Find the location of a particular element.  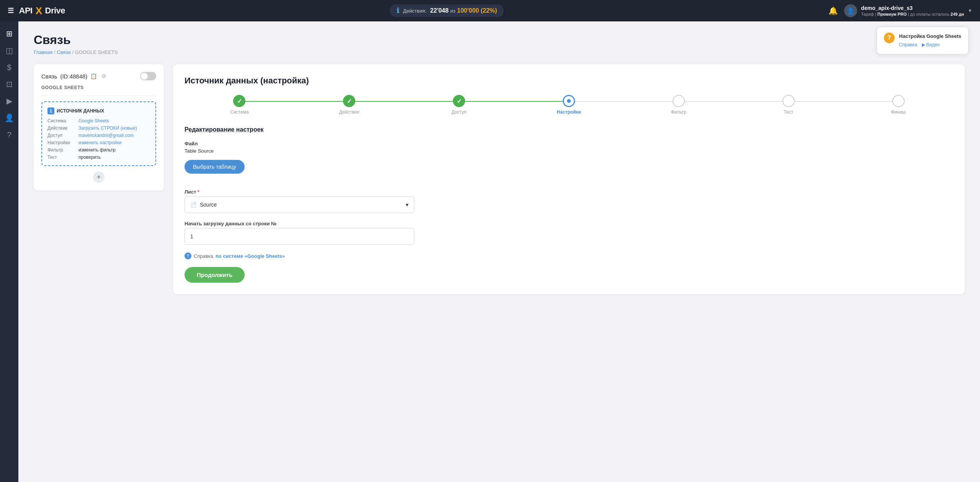

connection-header: Связь (ID:48848) 📋 ⚙ is located at coordinates (99, 76).